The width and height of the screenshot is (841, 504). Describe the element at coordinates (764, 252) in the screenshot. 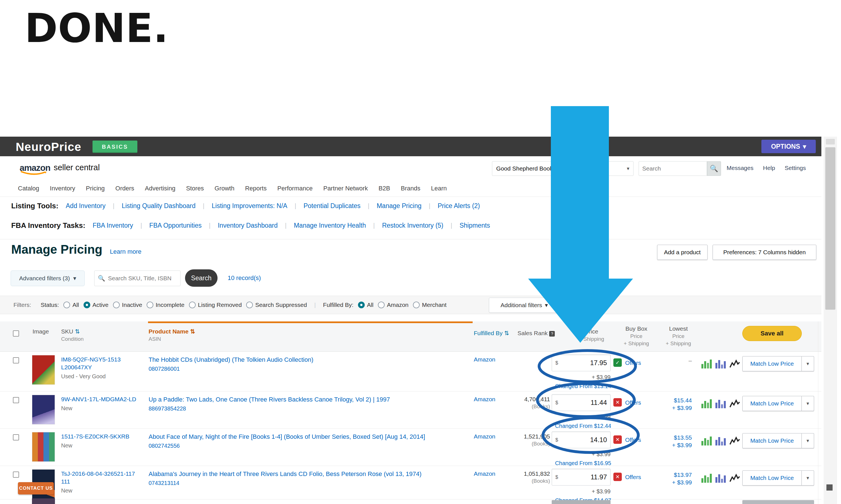

I see `preferences-button: Preferences: 7 Columns hidden` at that location.